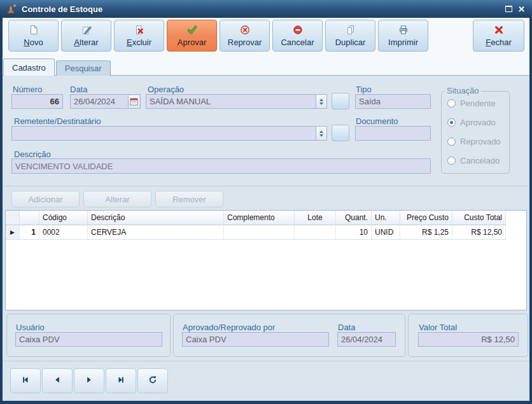 This screenshot has width=532, height=404. Describe the element at coordinates (479, 218) in the screenshot. I see `grid-header-custo-total: Custo Total` at that location.